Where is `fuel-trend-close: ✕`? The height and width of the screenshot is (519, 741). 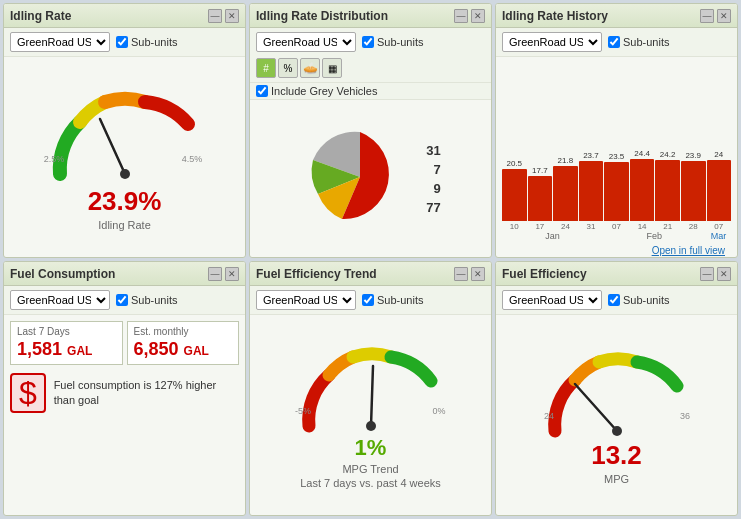
fuel-trend-close: ✕ is located at coordinates (478, 274).